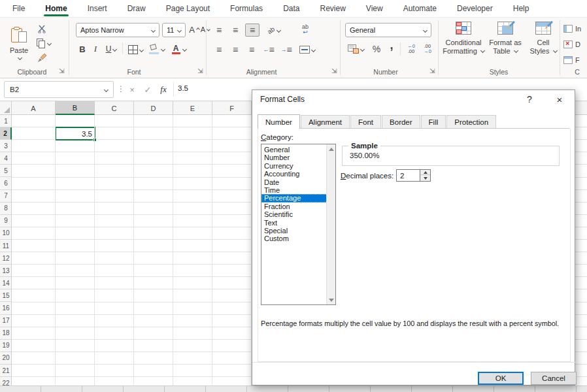 This screenshot has width=587, height=392. I want to click on dialog-help-button: ?, so click(529, 99).